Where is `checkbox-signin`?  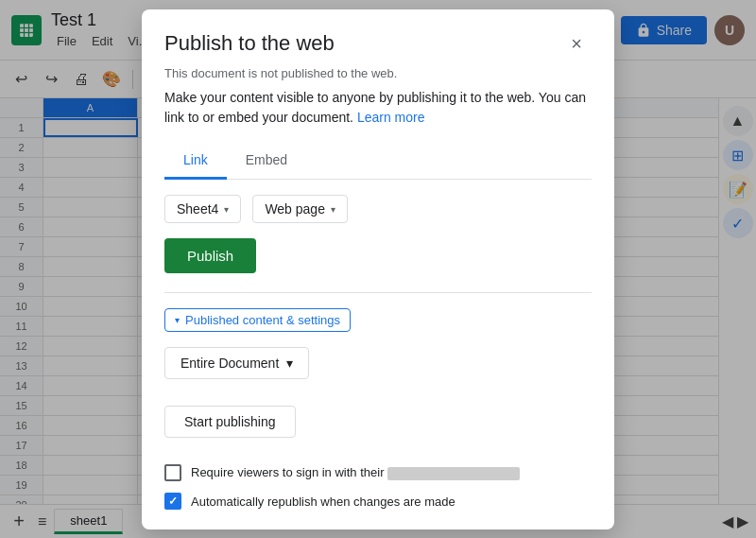
checkbox-signin is located at coordinates (173, 473).